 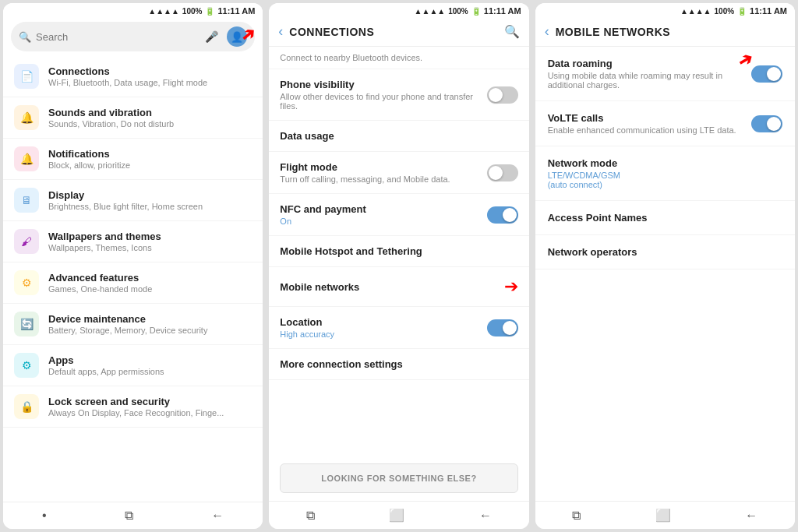 What do you see at coordinates (666, 218) in the screenshot?
I see `mobile-item-apn: Access Point Names` at bounding box center [666, 218].